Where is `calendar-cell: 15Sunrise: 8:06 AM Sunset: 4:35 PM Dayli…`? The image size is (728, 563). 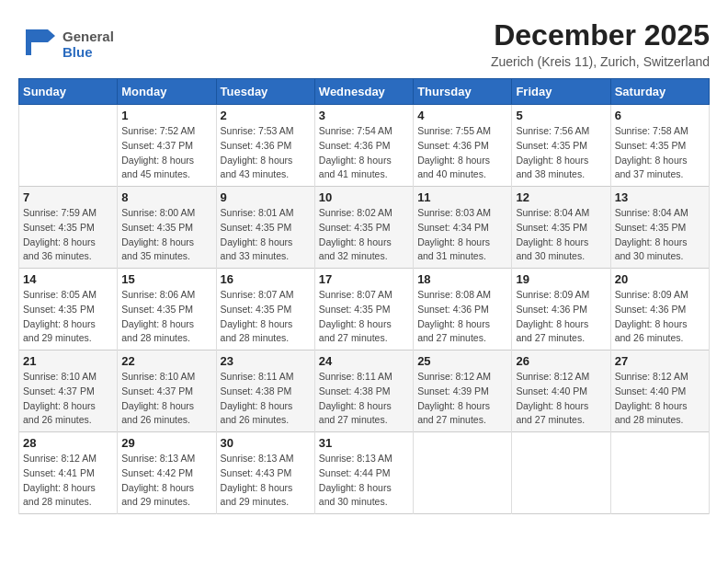
calendar-cell: 15Sunrise: 8:06 AM Sunset: 4:35 PM Dayli… is located at coordinates (167, 309).